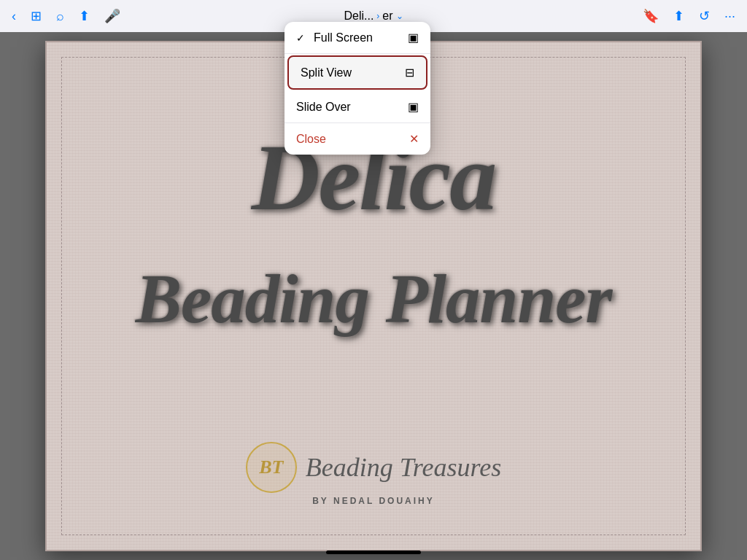 Image resolution: width=747 pixels, height=560 pixels. I want to click on book-logo-row: BT Beading Treasures, so click(374, 467).